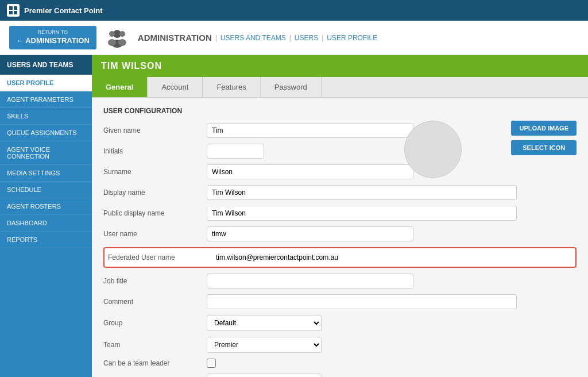  What do you see at coordinates (340, 375) in the screenshot?
I see `form-row-language: Language Australian English English` at bounding box center [340, 375].